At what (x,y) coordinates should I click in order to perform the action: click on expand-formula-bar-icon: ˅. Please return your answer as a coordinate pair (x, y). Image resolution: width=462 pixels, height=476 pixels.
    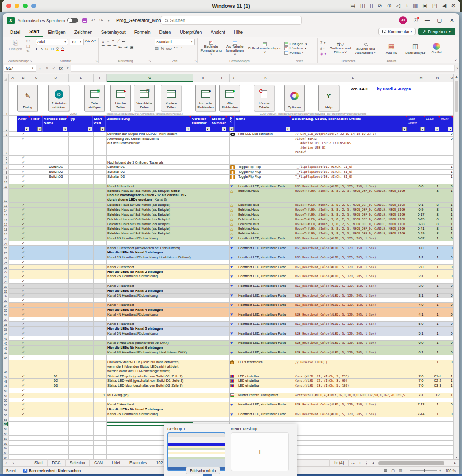
    Looking at the image, I should click on (457, 68).